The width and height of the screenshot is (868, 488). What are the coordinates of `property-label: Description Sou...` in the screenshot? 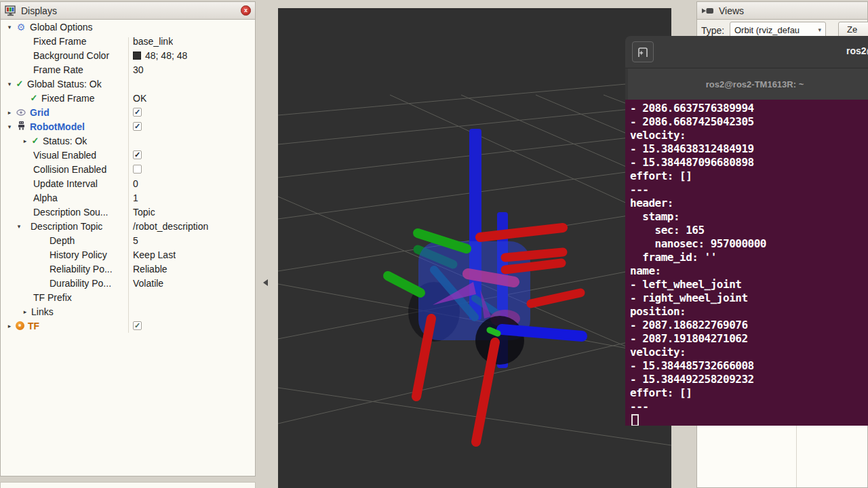 It's located at (71, 212).